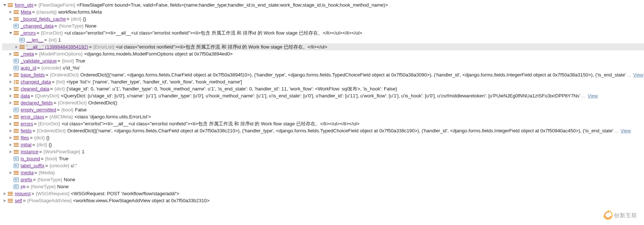 The height and width of the screenshot is (225, 644). I want to click on var-value: <workflow.views.FlowStageAddView object …, so click(141, 201).